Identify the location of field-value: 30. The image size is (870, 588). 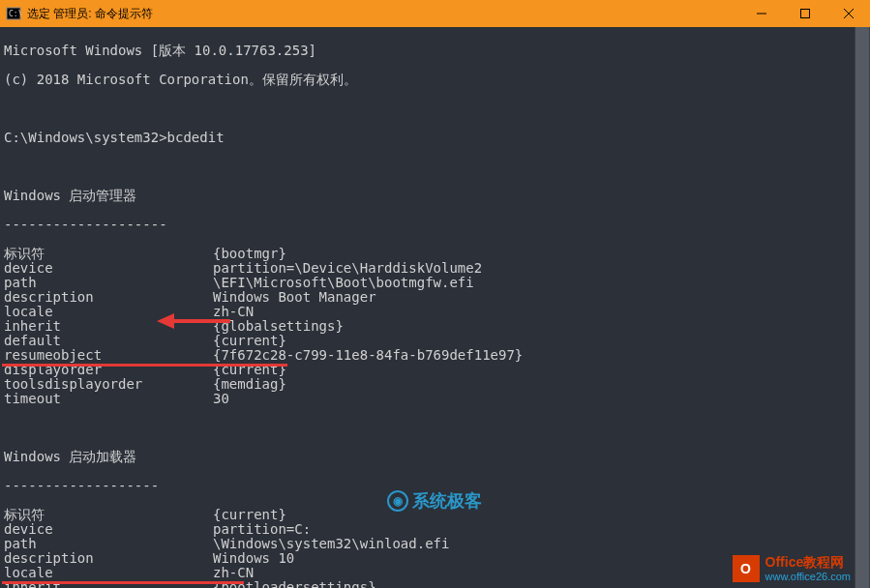
(221, 398).